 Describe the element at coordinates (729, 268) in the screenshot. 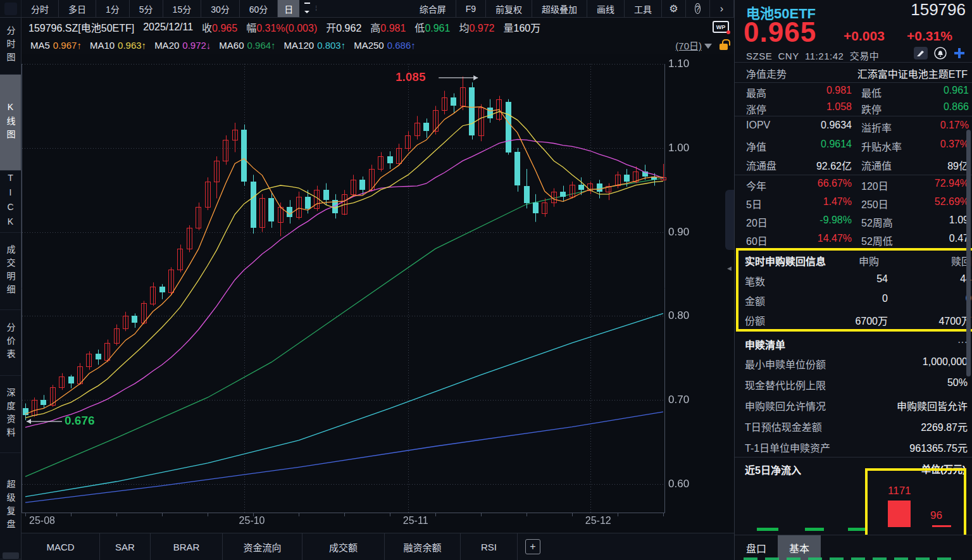

I see `collapse-arrow-icon: ◀` at that location.